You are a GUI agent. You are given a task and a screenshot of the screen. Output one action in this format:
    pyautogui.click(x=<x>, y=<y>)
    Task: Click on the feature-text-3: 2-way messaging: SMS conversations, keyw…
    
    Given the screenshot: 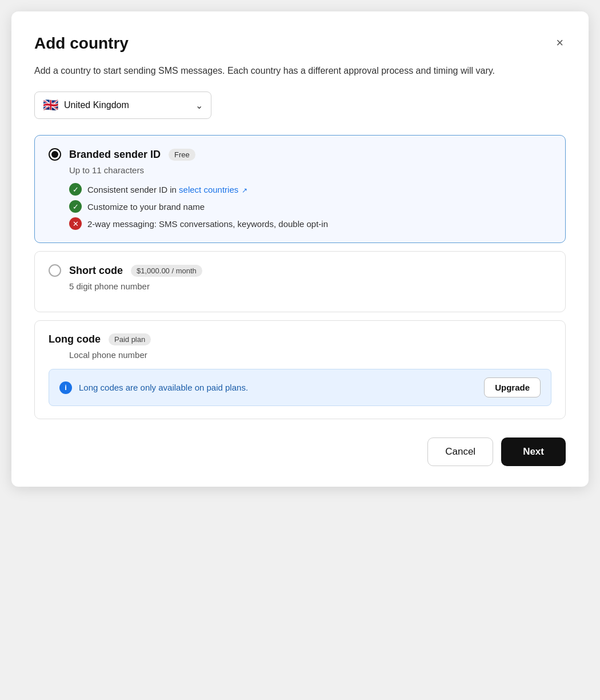 What is the action you would take?
    pyautogui.click(x=208, y=224)
    